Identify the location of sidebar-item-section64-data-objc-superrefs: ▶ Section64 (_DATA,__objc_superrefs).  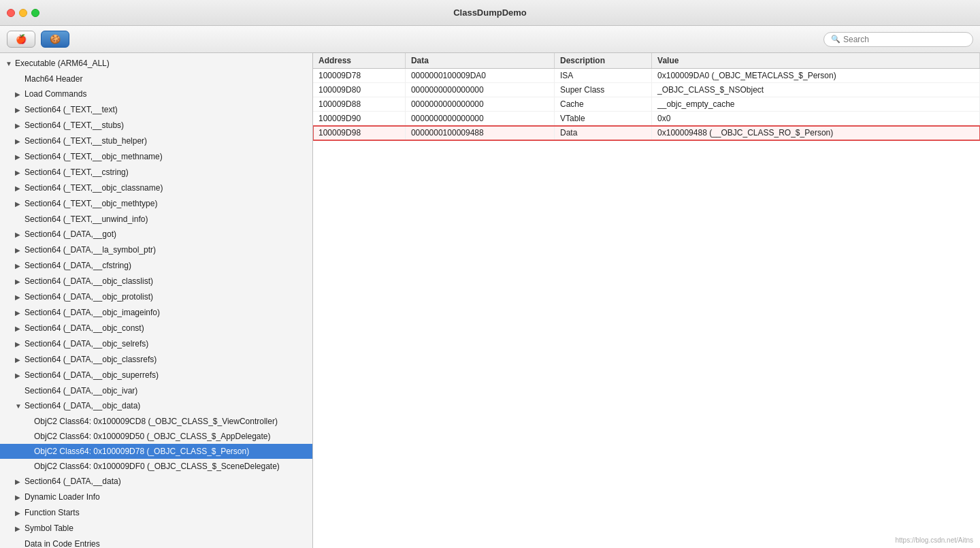
(157, 376).